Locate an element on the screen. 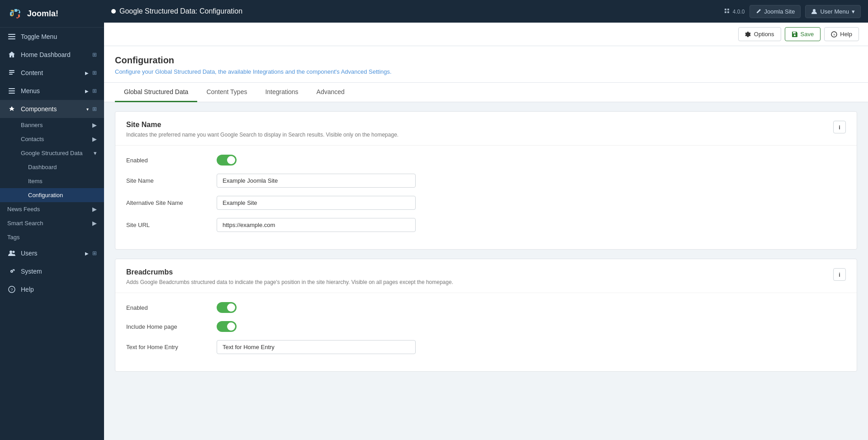 The image size is (868, 440). site-name-enabled-row: Enabled is located at coordinates (486, 160).